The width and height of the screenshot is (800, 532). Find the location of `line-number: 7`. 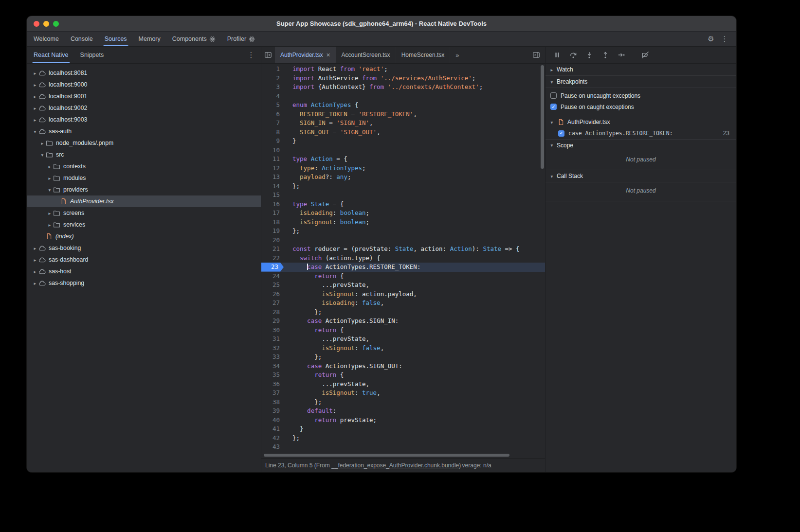

line-number: 7 is located at coordinates (273, 124).